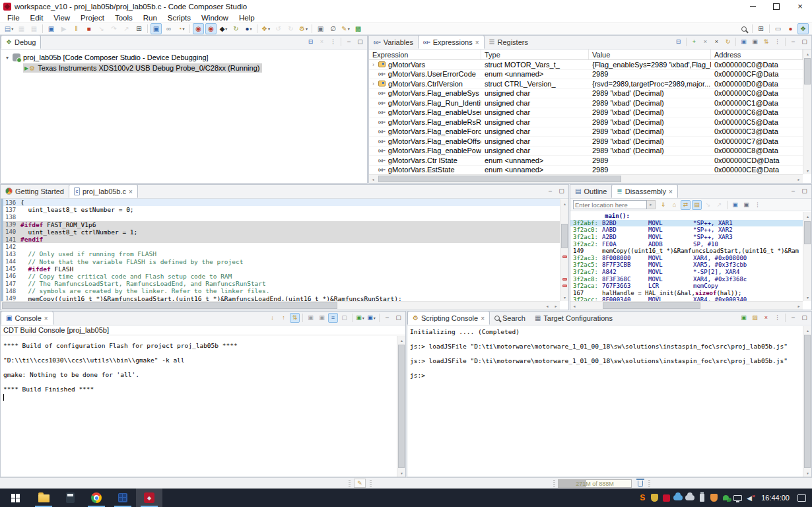 Image resolution: width=812 pixels, height=507 pixels. What do you see at coordinates (654, 498) in the screenshot?
I see `tray-security-shield-icon` at bounding box center [654, 498].